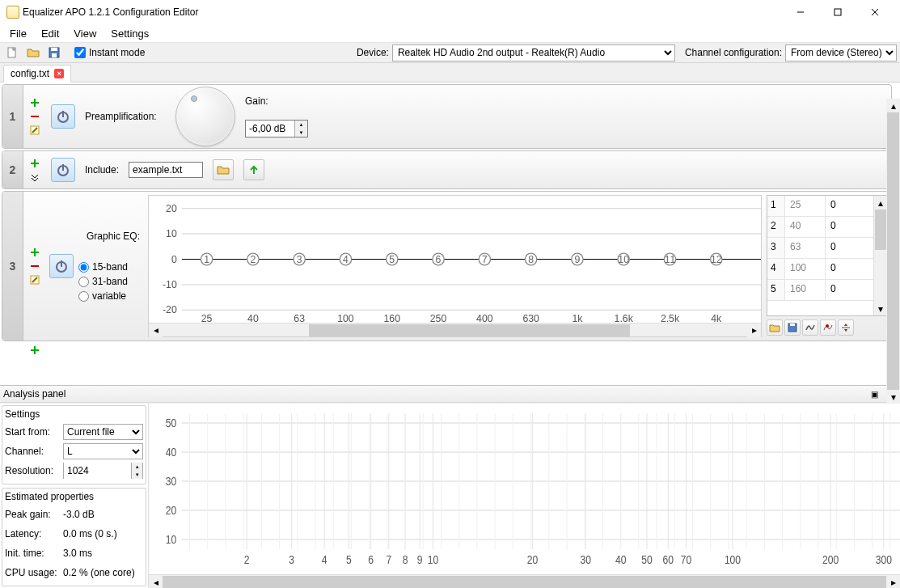  Describe the element at coordinates (820, 248) in the screenshot. I see `table-row: 3630` at that location.